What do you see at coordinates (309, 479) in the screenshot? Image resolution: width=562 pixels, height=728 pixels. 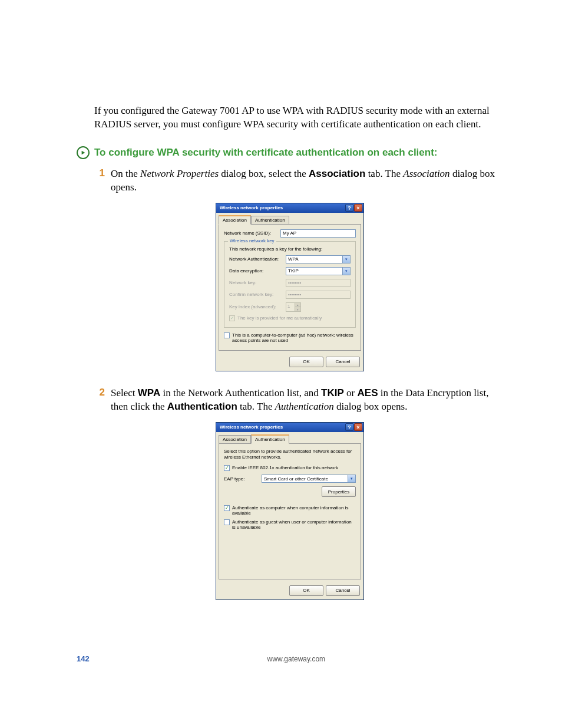 I see `eaptype-select: Smart Card or other Certificate ▾` at bounding box center [309, 479].